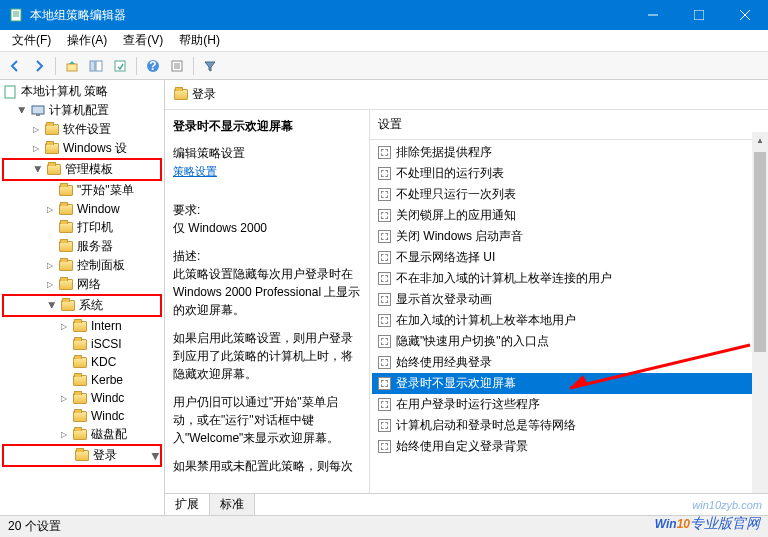 The image size is (768, 537). Describe the element at coordinates (209, 153) in the screenshot. I see `edit-policy-link: 编辑策略设置` at that location.